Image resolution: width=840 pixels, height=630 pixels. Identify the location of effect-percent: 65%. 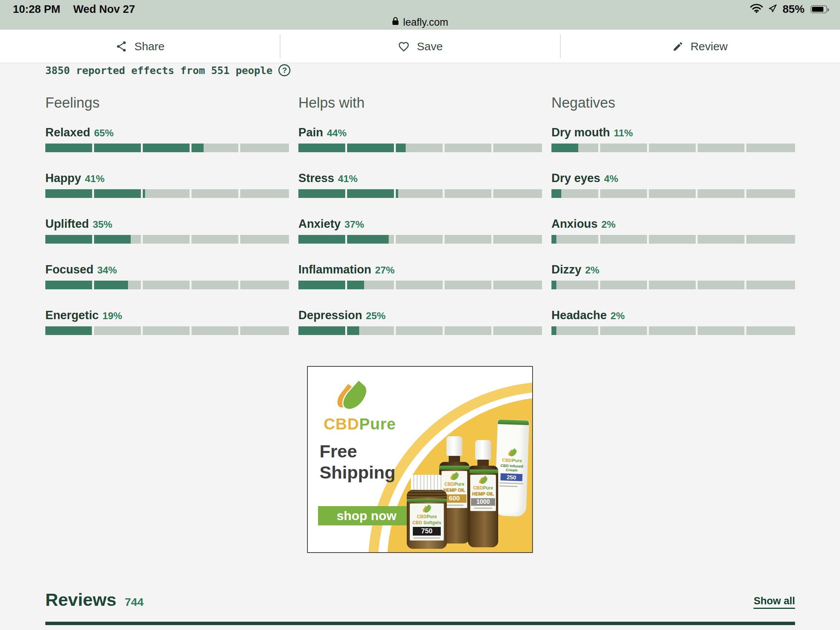
(104, 133).